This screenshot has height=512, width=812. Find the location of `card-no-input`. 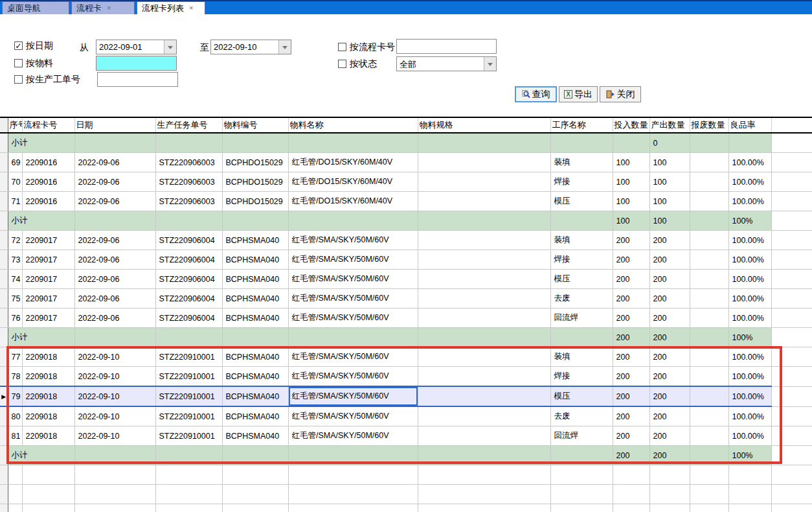

card-no-input is located at coordinates (447, 47).